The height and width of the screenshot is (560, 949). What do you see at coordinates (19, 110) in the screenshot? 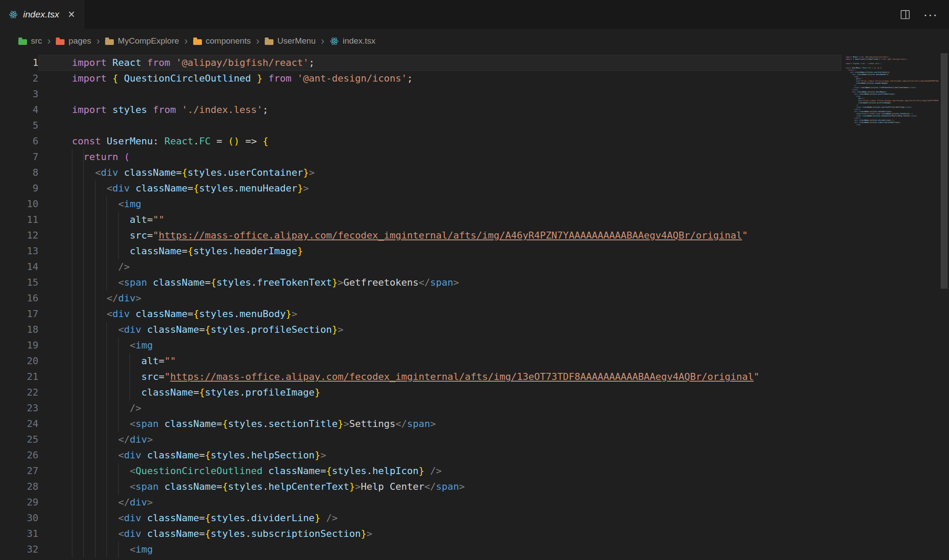
I see `line-number: 4` at bounding box center [19, 110].